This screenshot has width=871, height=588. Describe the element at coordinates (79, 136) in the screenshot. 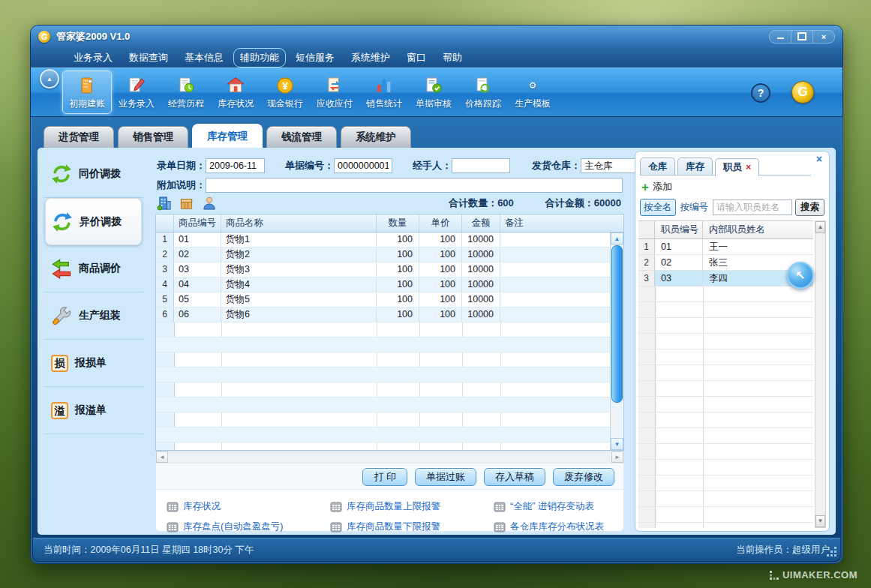

I see `tab-purchase-manage: 进货管理` at that location.